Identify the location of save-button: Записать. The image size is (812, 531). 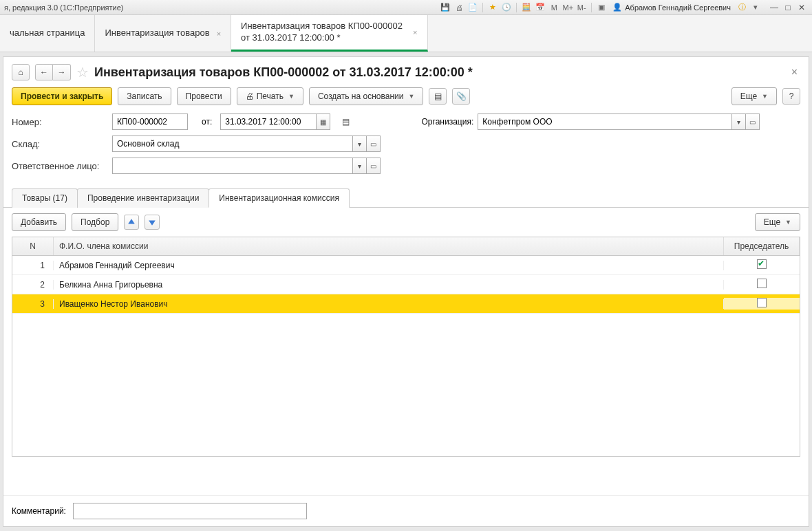
(145, 96).